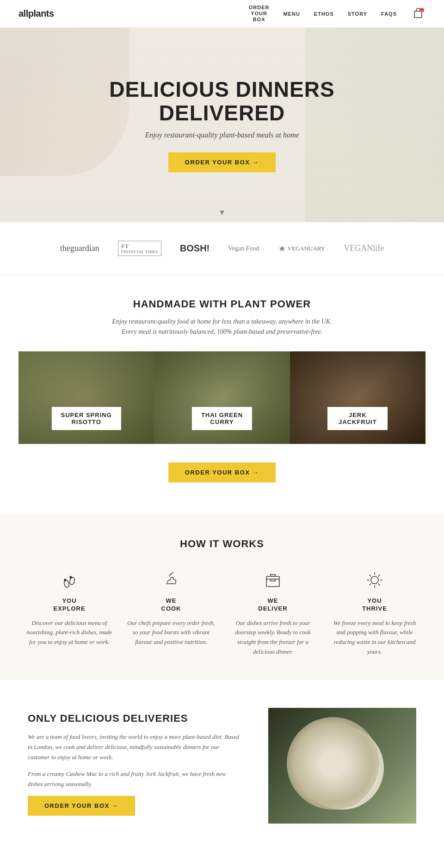 The image size is (444, 868). I want to click on veganfood-logo: Vegan Food, so click(243, 249).